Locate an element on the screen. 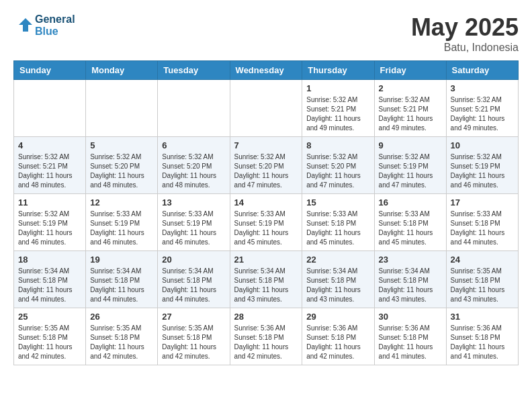 The height and width of the screenshot is (411, 532). calendar-cell: 22Sunrise: 5:34 AM Sunset: 5:18 PM Dayli… is located at coordinates (339, 279).